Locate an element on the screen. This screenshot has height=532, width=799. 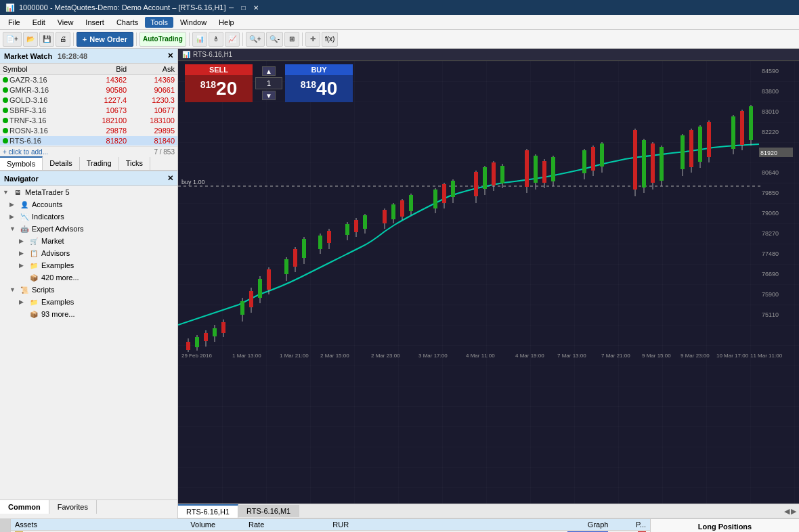
mw-row: SBRF-3.16 10673 10677 is located at coordinates (89, 111).